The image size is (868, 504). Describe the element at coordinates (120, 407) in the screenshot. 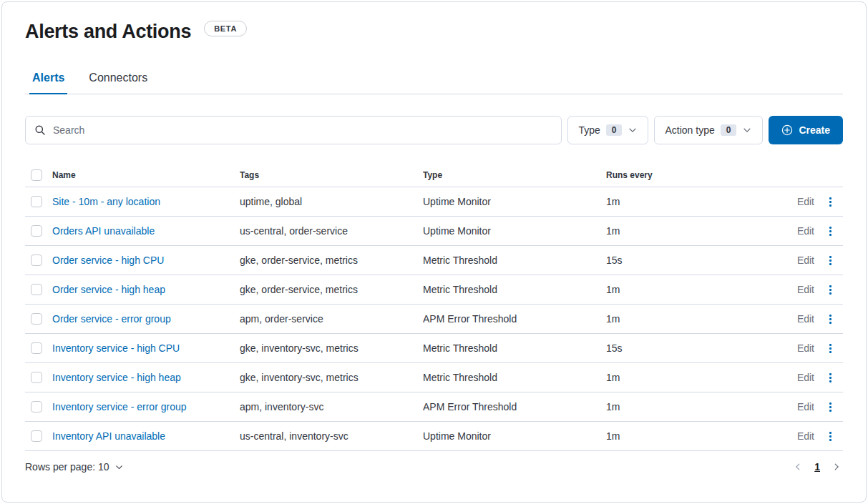

I see `alert-name-link: Inventory service - error group` at that location.